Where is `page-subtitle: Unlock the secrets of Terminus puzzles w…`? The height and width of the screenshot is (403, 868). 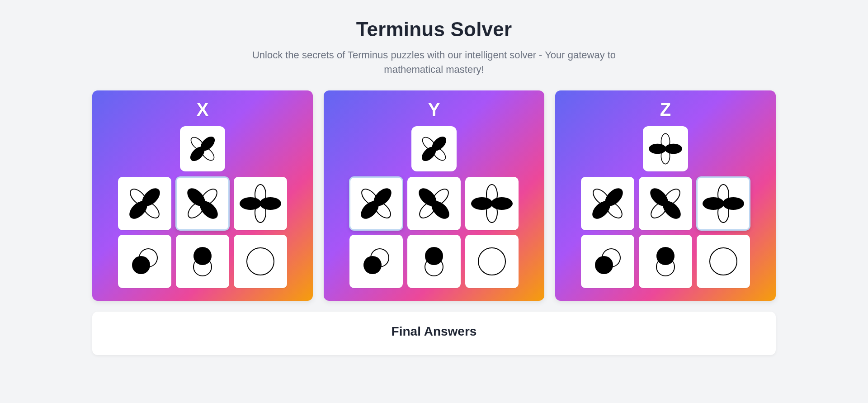
page-subtitle: Unlock the secrets of Terminus puzzles w… is located at coordinates (434, 62).